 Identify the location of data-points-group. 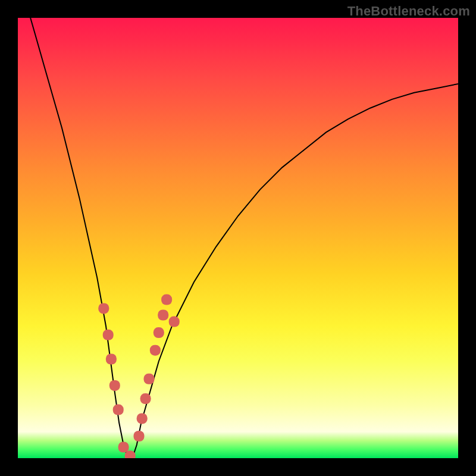
(139, 376).